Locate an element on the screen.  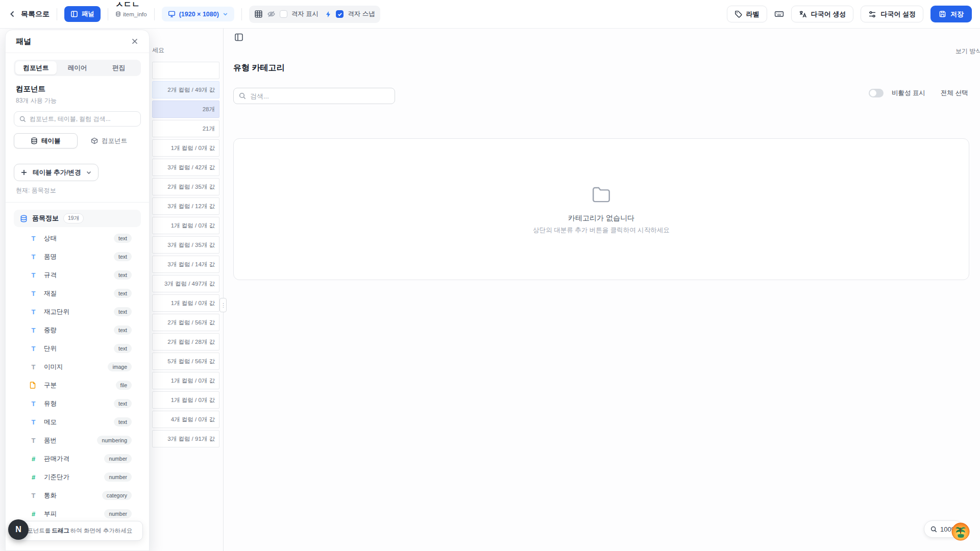
i18n-settings-button: 다국어 설정 is located at coordinates (892, 14).